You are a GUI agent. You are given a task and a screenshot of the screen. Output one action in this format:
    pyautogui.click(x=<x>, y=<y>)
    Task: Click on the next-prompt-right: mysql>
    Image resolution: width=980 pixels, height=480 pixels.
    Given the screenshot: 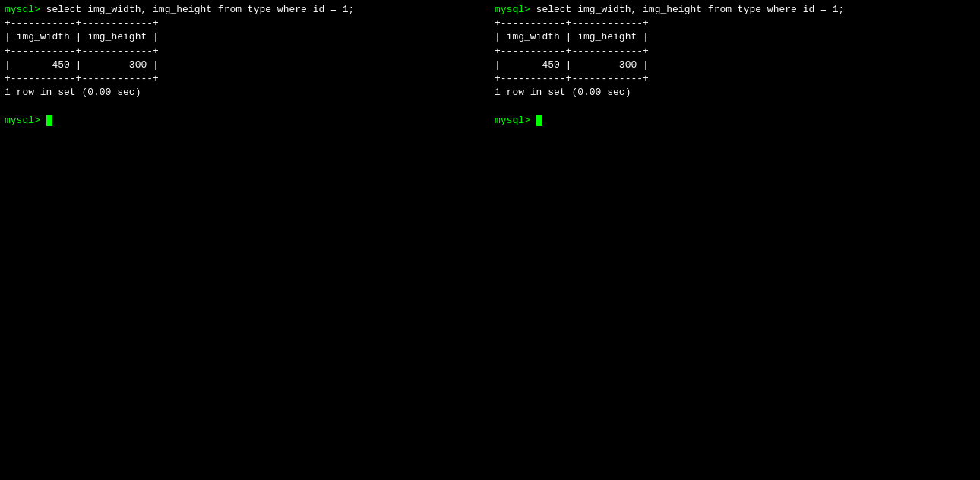 What is the action you would take?
    pyautogui.click(x=735, y=121)
    